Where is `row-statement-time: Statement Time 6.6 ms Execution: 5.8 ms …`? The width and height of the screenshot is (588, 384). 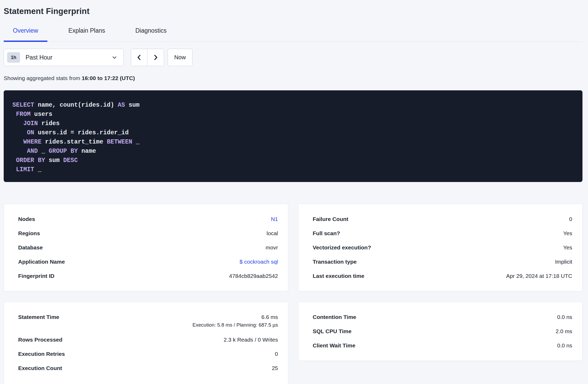 row-statement-time: Statement Time 6.6 ms Execution: 5.8 ms … is located at coordinates (148, 321).